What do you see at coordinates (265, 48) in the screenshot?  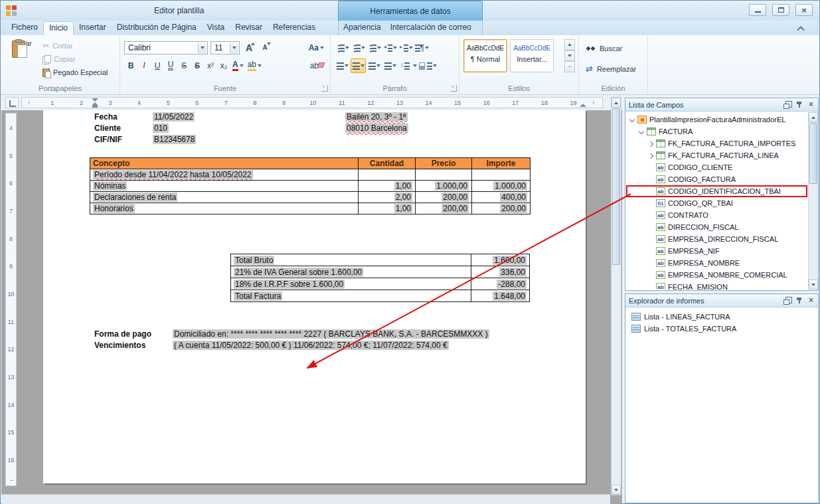 I see `shrink-font-icon: A` at bounding box center [265, 48].